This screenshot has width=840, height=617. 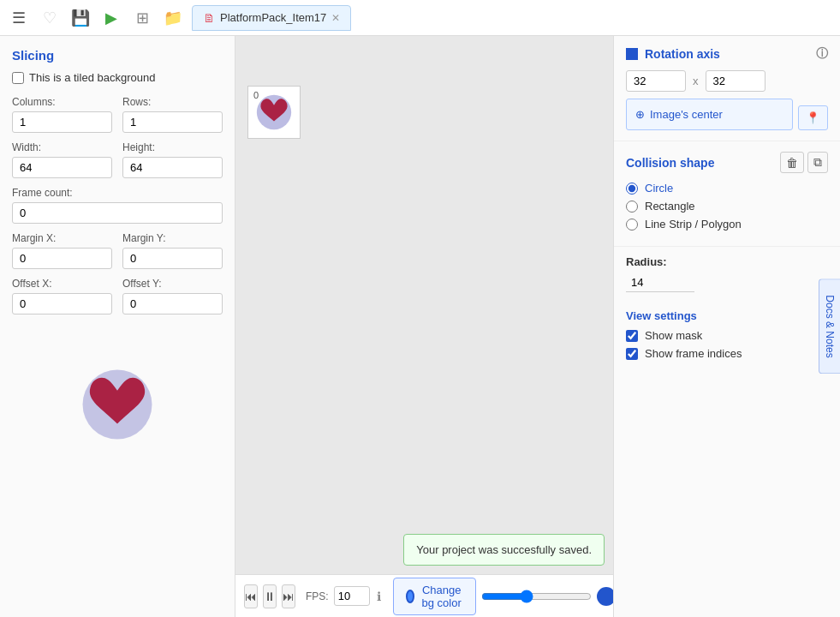 I want to click on offset-y-group: Offset Y:, so click(x=173, y=297).